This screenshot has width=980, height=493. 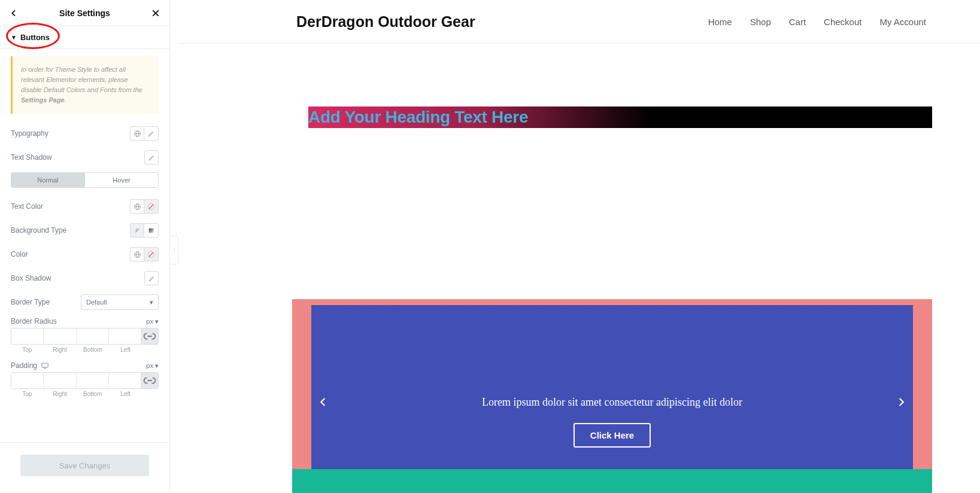 I want to click on border-type-select: Default ▾, so click(x=120, y=302).